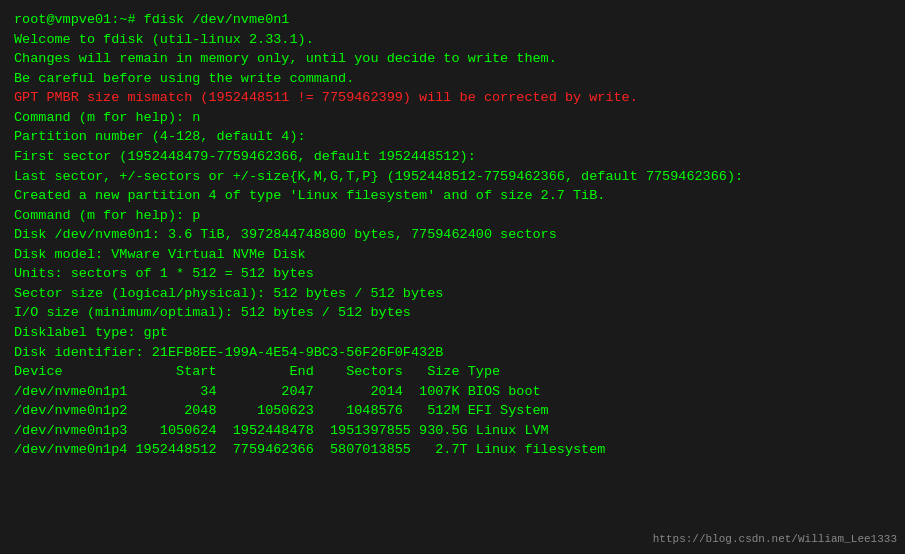  I want to click on terminal-line: root@vmpve01:~# fdisk /dev/nvme0n1, so click(452, 20).